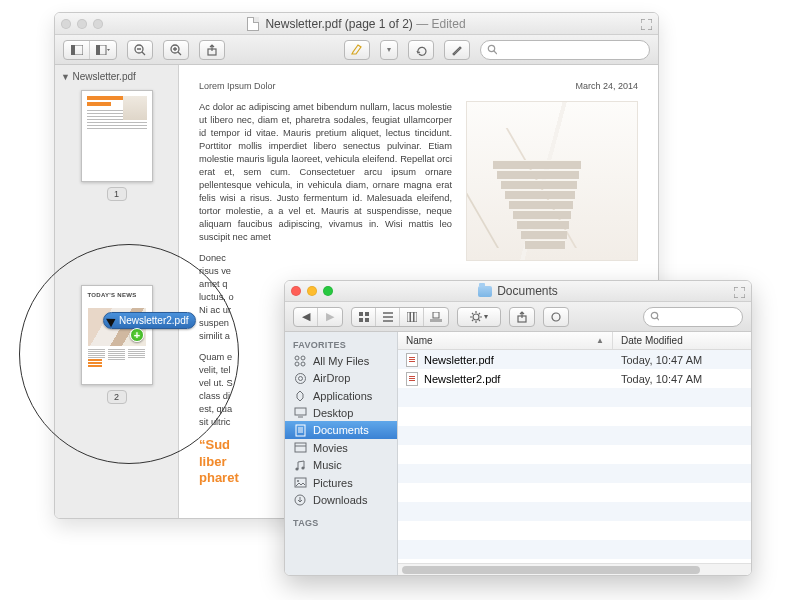 This screenshot has width=800, height=600. What do you see at coordinates (364, 317) in the screenshot?
I see `icon-view-button` at bounding box center [364, 317].